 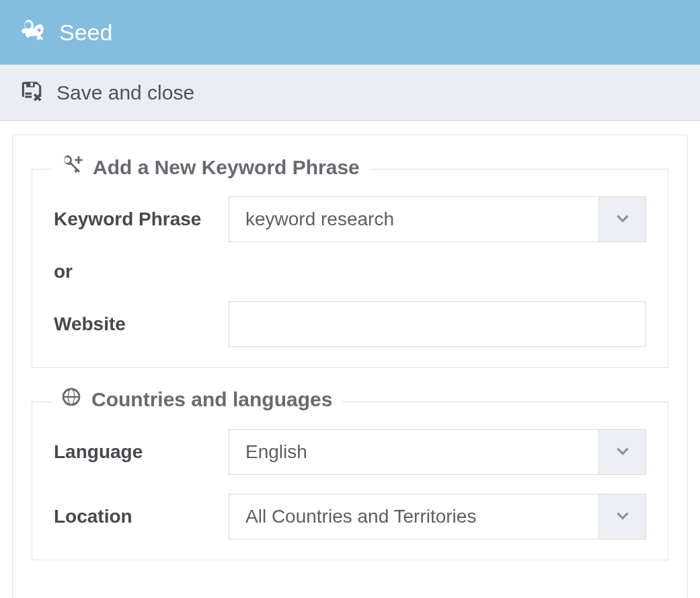 I want to click on language-dropdown-toggle, so click(x=623, y=452).